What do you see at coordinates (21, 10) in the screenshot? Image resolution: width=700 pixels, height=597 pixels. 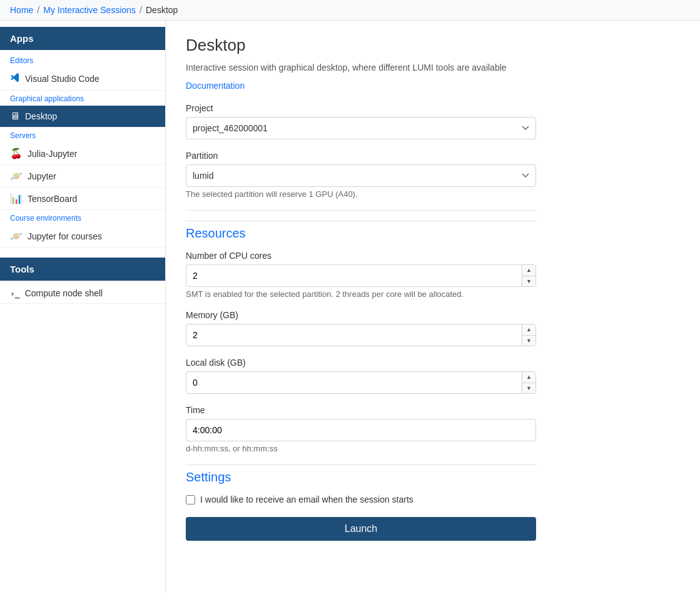 I see `breadcrumb-home: Home` at bounding box center [21, 10].